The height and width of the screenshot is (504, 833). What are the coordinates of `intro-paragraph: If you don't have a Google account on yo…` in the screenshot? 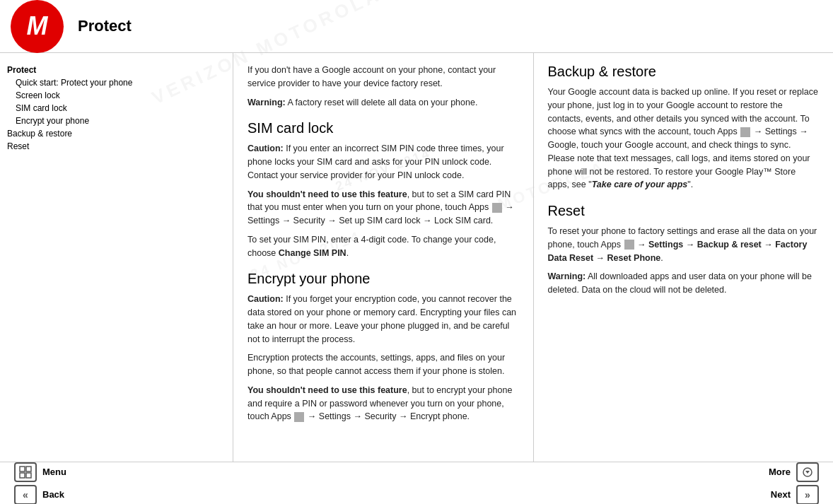 It's located at (383, 77).